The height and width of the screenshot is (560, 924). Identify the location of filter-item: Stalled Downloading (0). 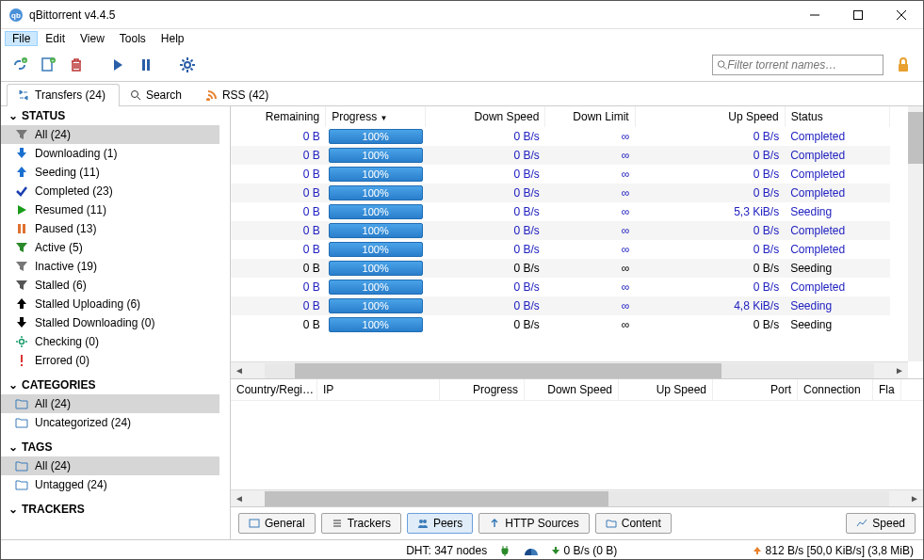
(110, 323).